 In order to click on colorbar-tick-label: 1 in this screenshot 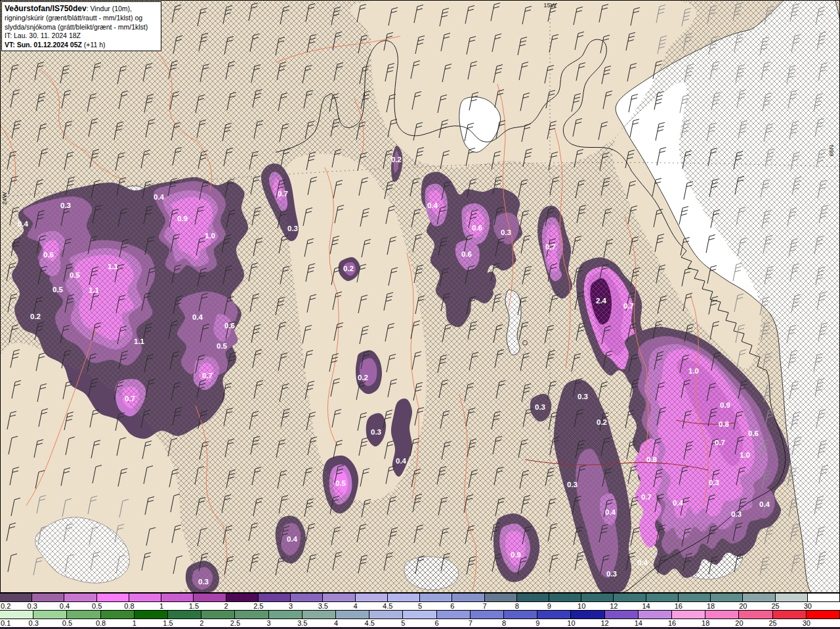, I will do `click(135, 623)`.